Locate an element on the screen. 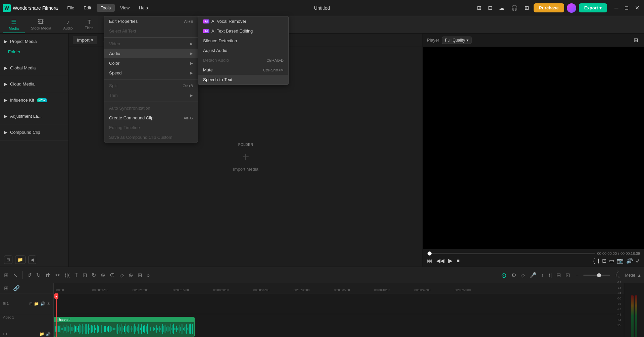  split-shortcut: Ctrl+B is located at coordinates (188, 86).